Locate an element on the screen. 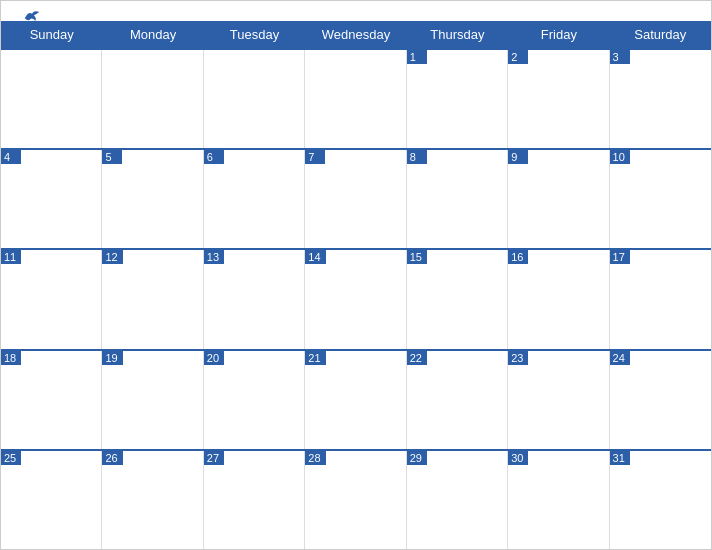 This screenshot has height=550, width=712. day-header-thursday: Thursday is located at coordinates (458, 34).